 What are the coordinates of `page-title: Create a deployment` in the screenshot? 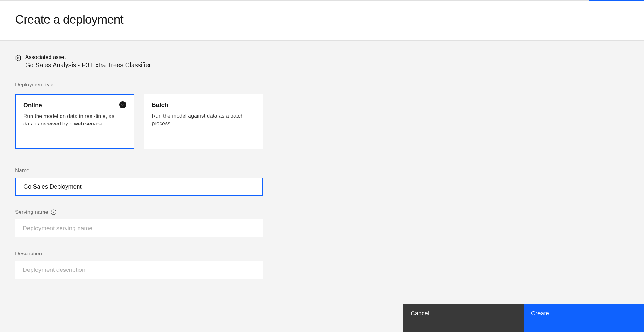 It's located at (322, 20).